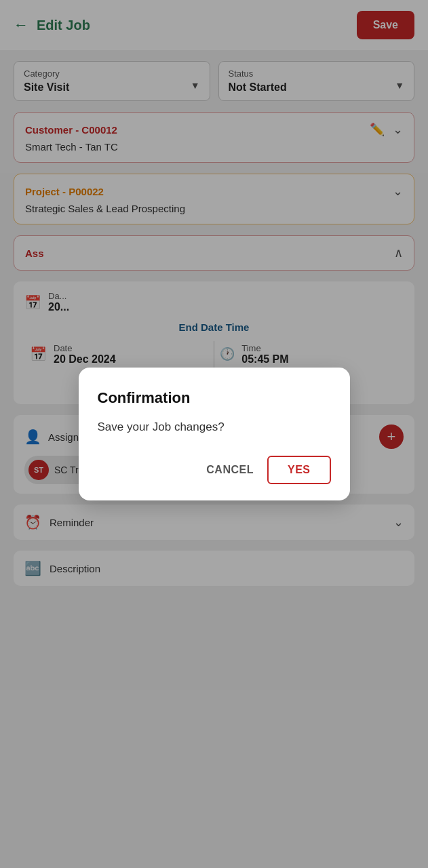  I want to click on modal-message: Save your Job changes?, so click(214, 427).